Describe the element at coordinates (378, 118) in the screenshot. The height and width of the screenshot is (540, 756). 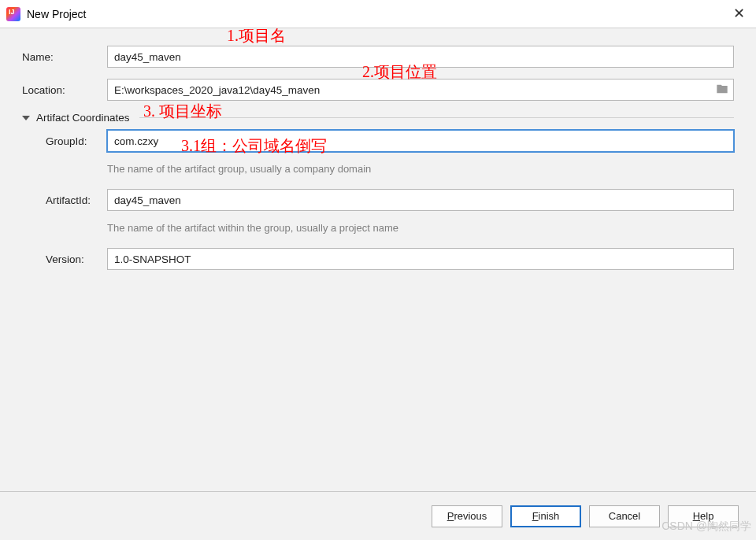
I see `artifact-coordinates-toggle: Artifact Coordinates` at that location.